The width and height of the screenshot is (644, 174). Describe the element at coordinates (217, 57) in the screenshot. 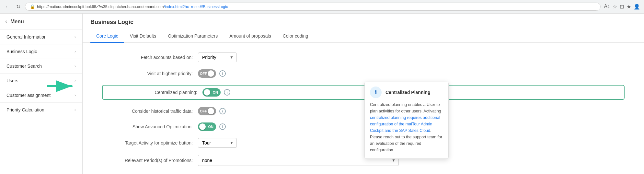

I see `fetch-accounts-control: Priority ▼` at that location.